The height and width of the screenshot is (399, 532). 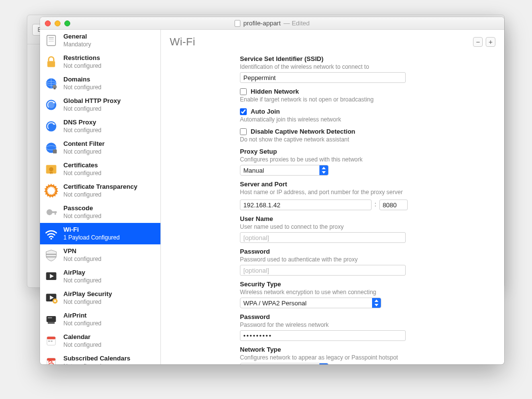 I want to click on hidden-network-desc: Enable if target network is not open or …, so click(x=367, y=100).